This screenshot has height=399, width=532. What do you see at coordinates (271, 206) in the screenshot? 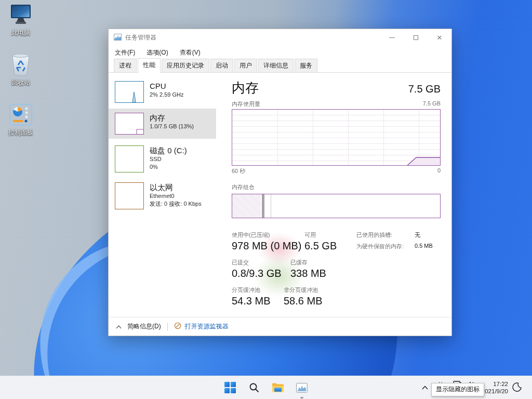
I see `composition-divider` at bounding box center [271, 206].